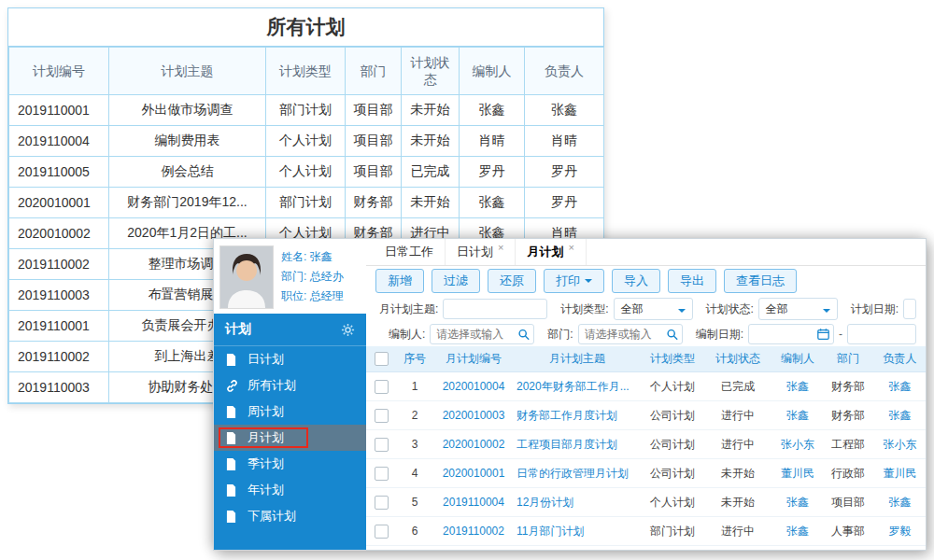  What do you see at coordinates (290, 412) in the screenshot?
I see `sidebar-item-week-plan: 周计划` at bounding box center [290, 412].